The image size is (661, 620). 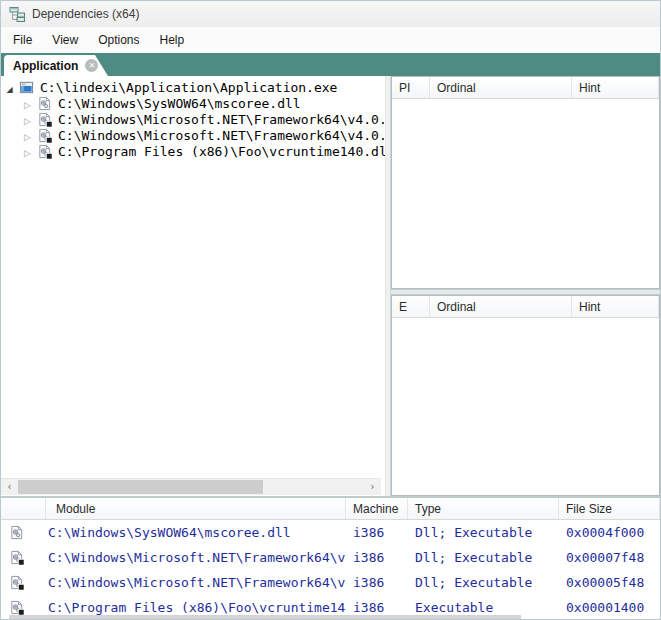 I want to click on menu-help: Help, so click(x=172, y=40).